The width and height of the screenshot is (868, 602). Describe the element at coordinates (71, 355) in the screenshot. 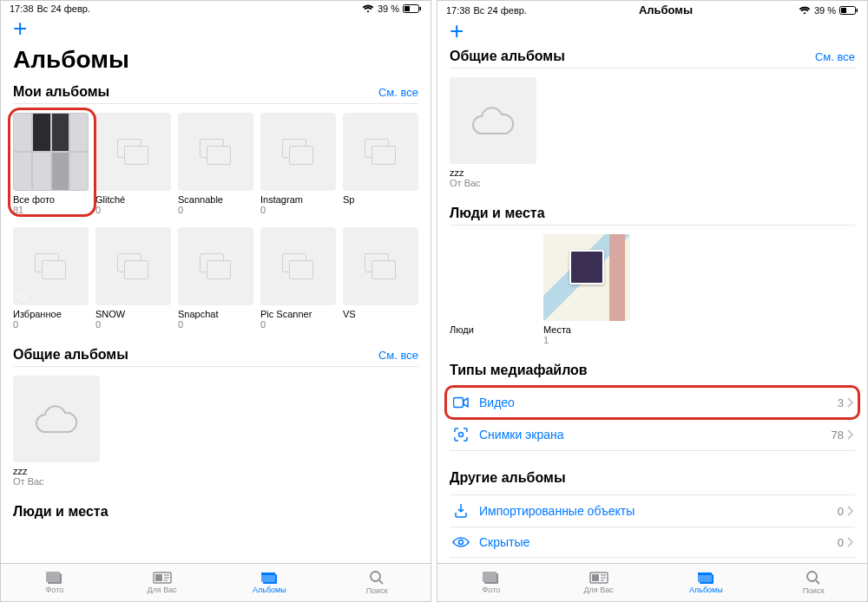

I see `shared-albums-title: Общие альбомы` at that location.